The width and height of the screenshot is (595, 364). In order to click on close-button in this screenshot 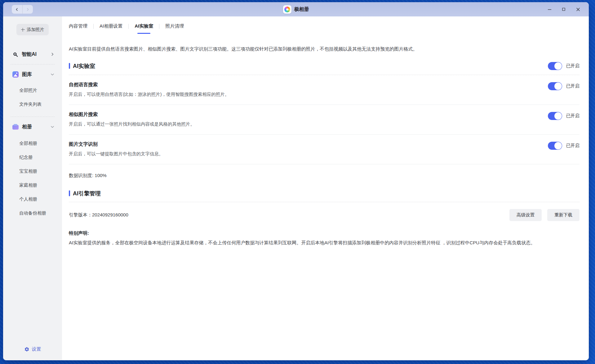, I will do `click(578, 9)`.